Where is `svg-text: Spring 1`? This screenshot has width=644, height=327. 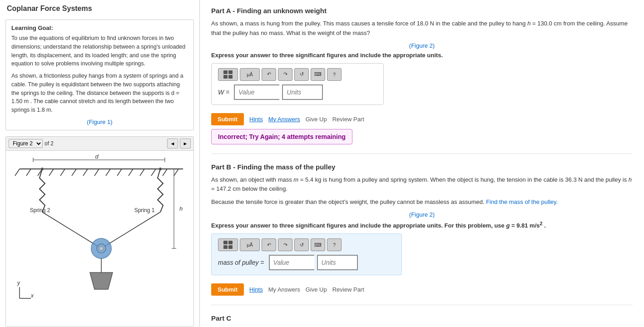
svg-text: Spring 1 is located at coordinates (144, 210).